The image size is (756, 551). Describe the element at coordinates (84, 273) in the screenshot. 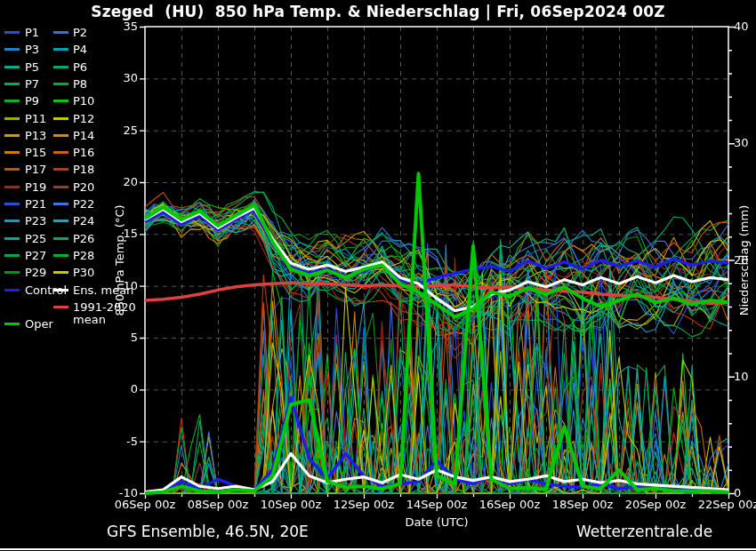

I see `legend-label-p30: P30` at that location.